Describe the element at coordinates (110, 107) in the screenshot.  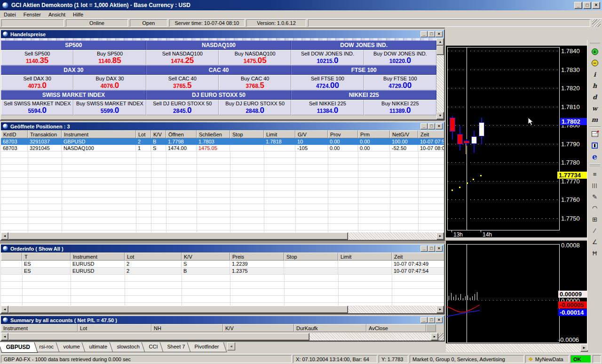
I see `buy-price-cell: Buy SWISS MARKET INDEX5599.0` at that location.